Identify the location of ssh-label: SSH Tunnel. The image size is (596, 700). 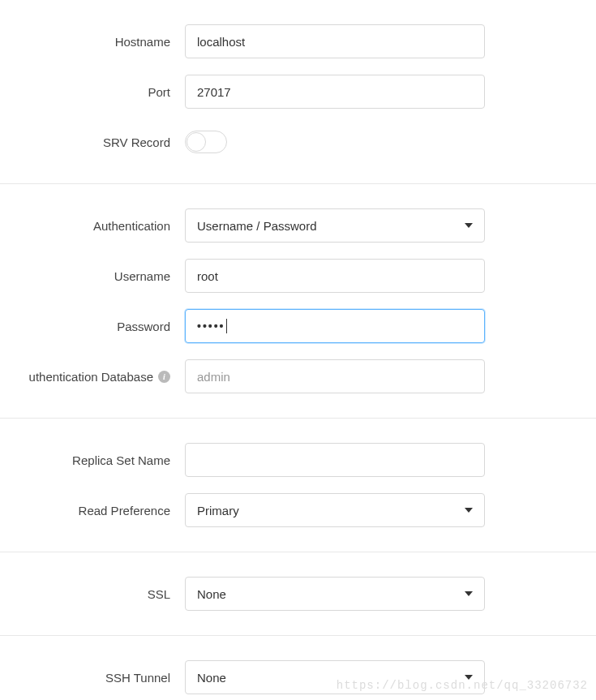
(92, 678).